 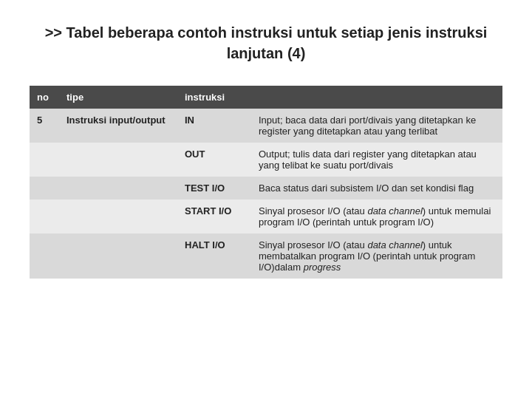 I want to click on page-title: >> Tabel beberapa contoh instruksi untuk…, so click(x=266, y=43).